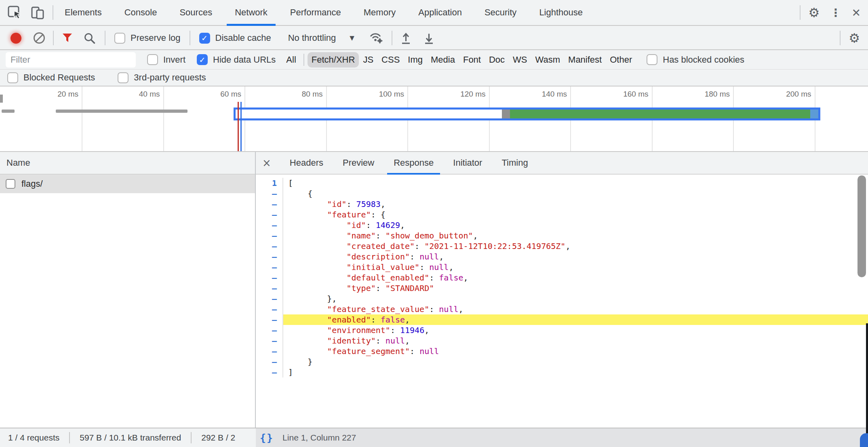  I want to click on tab-memory: Memory, so click(380, 13).